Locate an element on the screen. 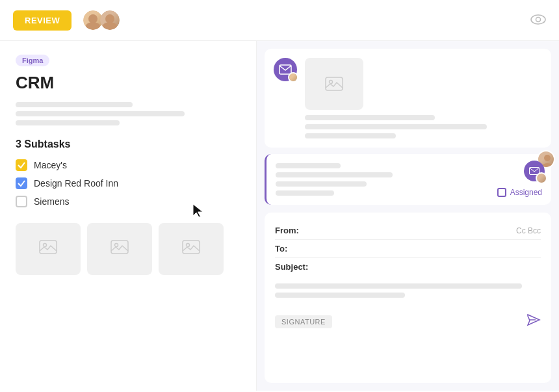  subtasks-heading: 3 Subtasks is located at coordinates (128, 144).